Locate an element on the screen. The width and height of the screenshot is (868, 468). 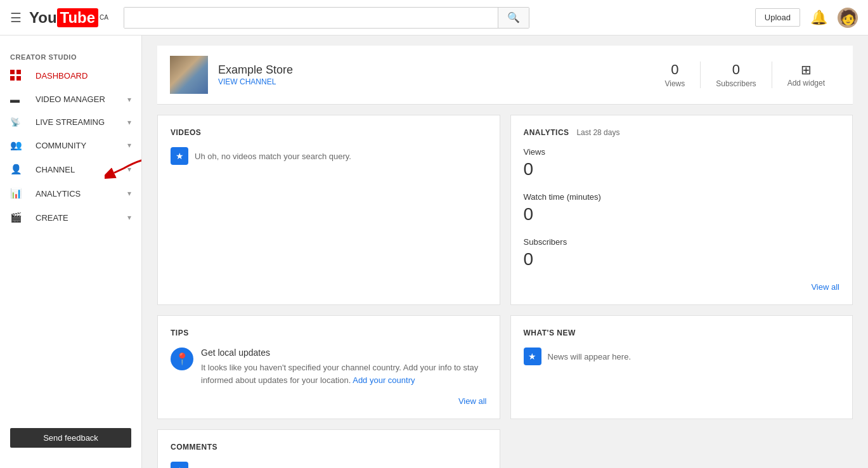
comments-card-title: COMMENTS is located at coordinates (328, 447).